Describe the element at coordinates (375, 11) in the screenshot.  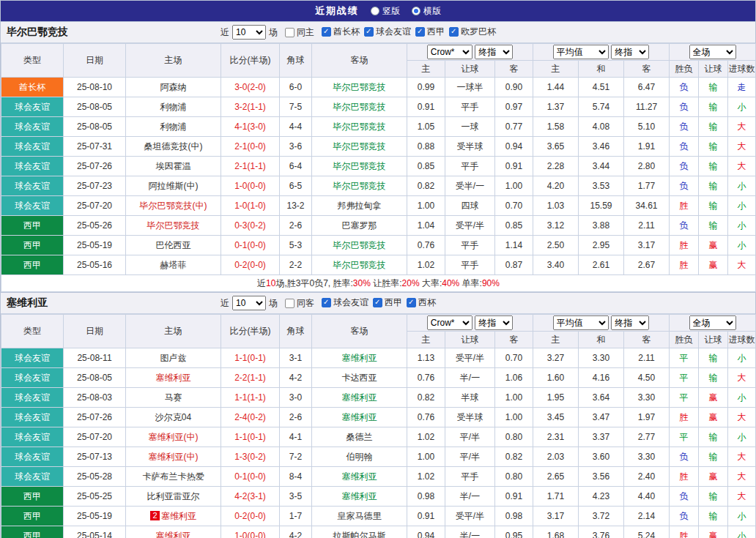
I see `radio-icon-vertical` at that location.